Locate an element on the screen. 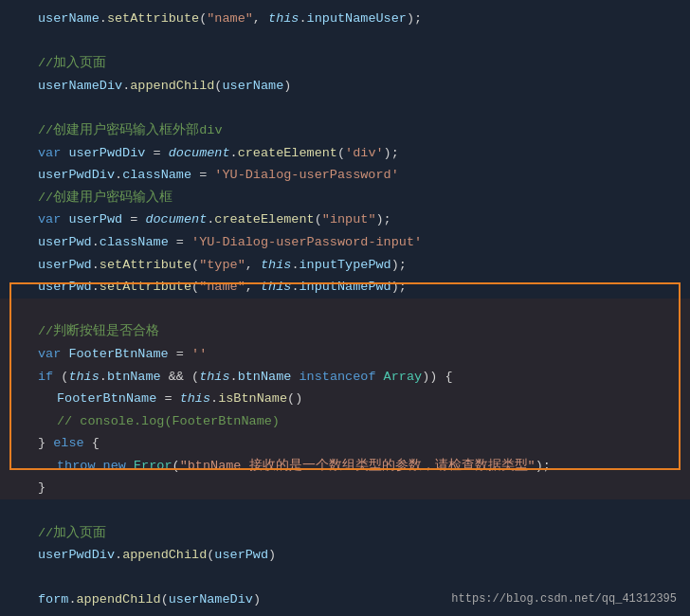 The image size is (690, 616). code-line: if (this.btnName && (this.btnName instan… is located at coordinates (345, 377).